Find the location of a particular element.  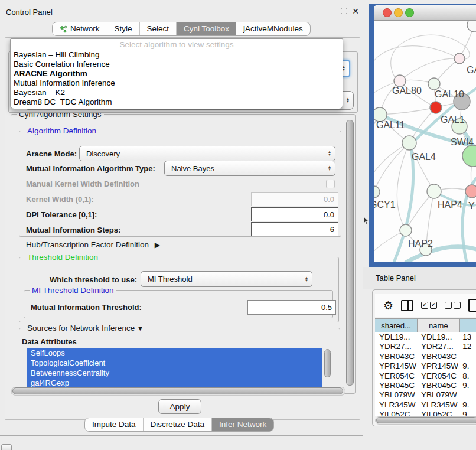

table-row: YBL079WYBL079W is located at coordinates (425, 395).